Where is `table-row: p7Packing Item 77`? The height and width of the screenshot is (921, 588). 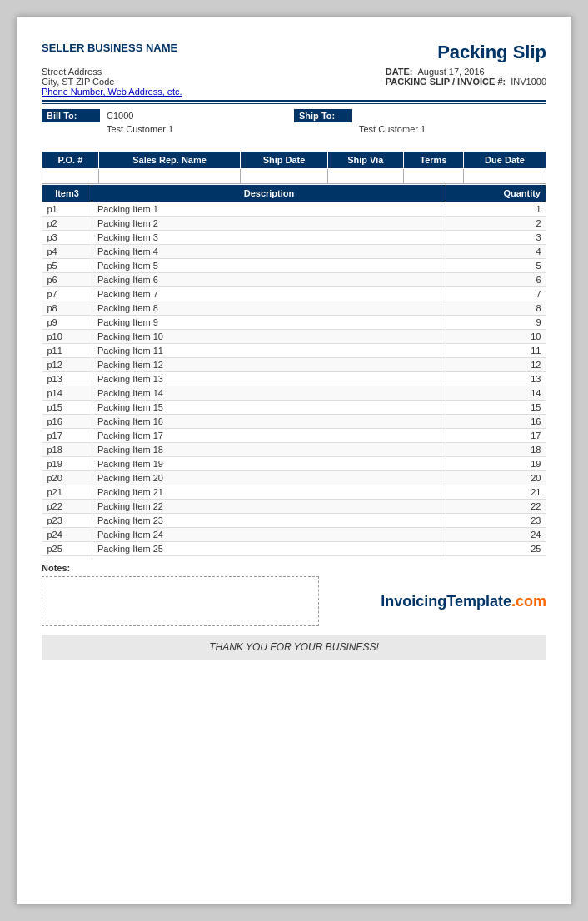 table-row: p7Packing Item 77 is located at coordinates (295, 295).